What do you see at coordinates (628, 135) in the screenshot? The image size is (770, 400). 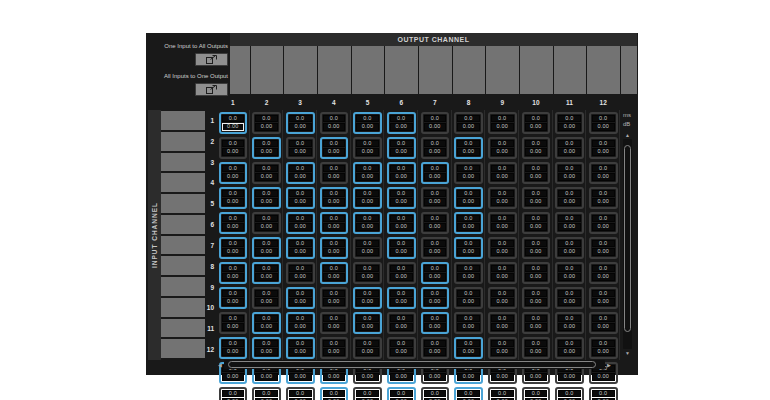 I see `scroll-up-icon: ▲` at bounding box center [628, 135].